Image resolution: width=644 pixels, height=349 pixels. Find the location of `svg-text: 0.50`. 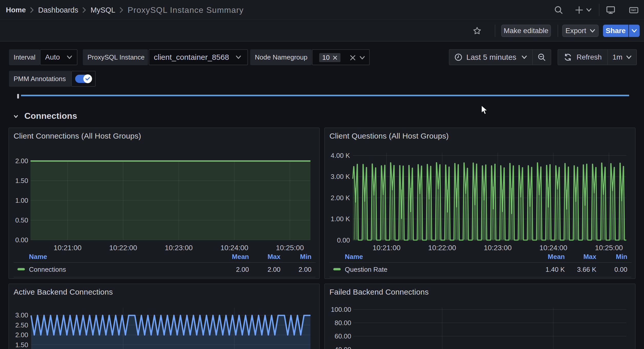

svg-text: 0.50 is located at coordinates (22, 220).